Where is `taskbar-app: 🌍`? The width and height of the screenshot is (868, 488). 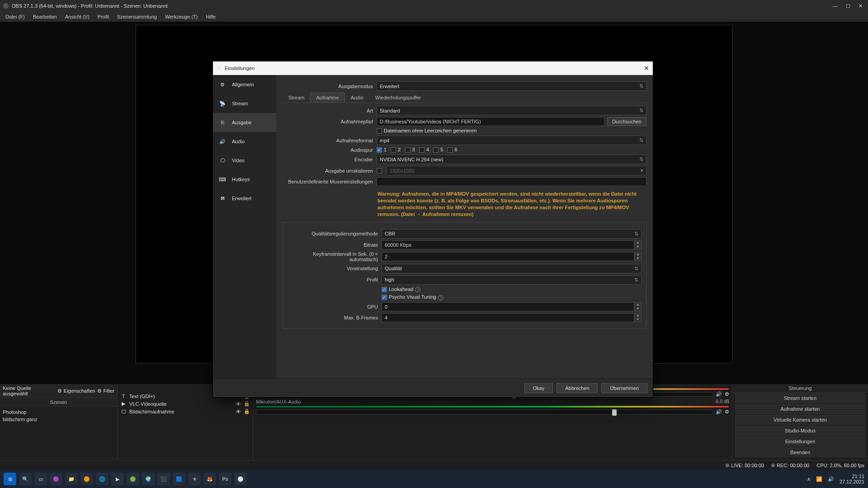
taskbar-app: 🌍 is located at coordinates (148, 479).